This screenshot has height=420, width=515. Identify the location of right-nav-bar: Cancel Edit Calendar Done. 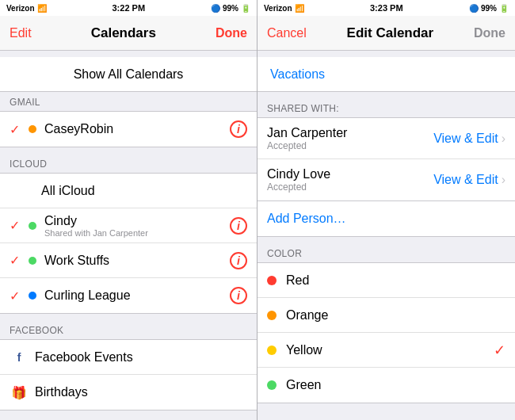
(387, 33).